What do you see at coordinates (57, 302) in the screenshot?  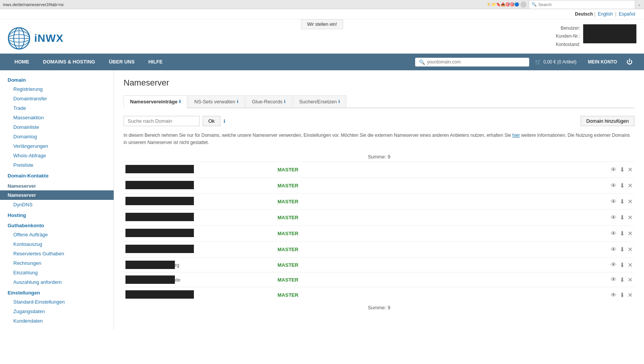 I see `sidebar-item-standard-einstellungen: Standard-Einstellungen` at bounding box center [57, 302].